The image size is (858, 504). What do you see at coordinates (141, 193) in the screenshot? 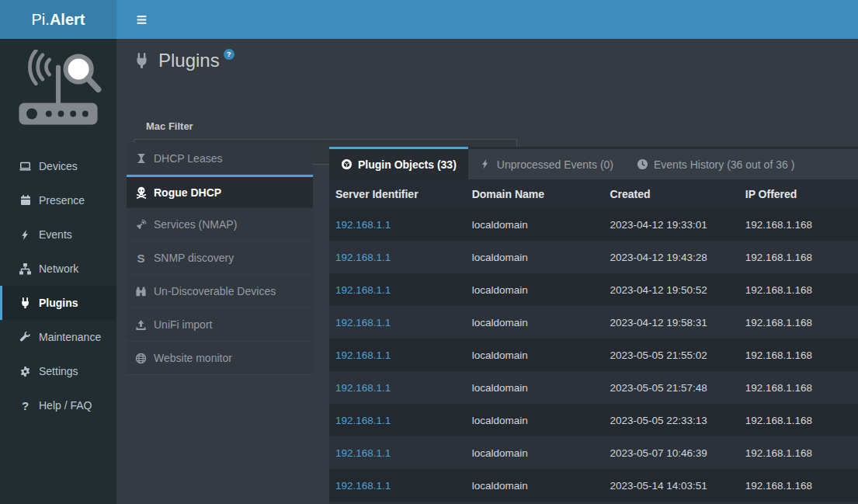
I see `skull-crossbones-icon` at bounding box center [141, 193].